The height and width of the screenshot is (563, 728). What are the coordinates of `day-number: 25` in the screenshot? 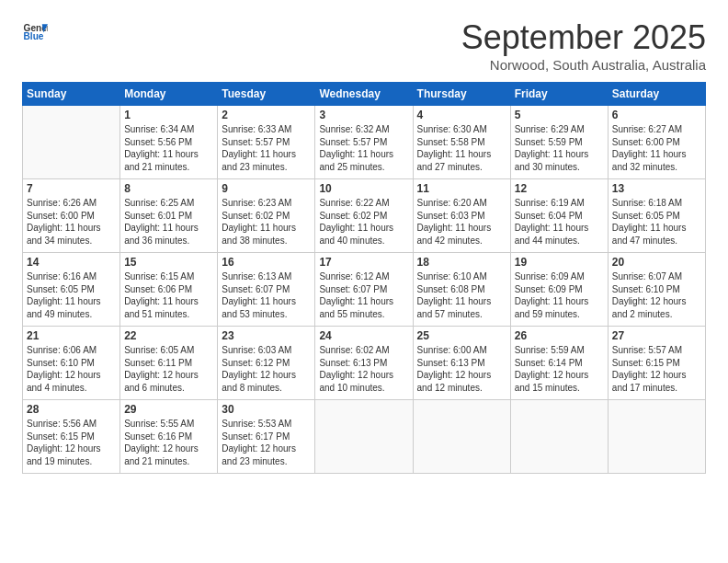 It's located at (461, 336).